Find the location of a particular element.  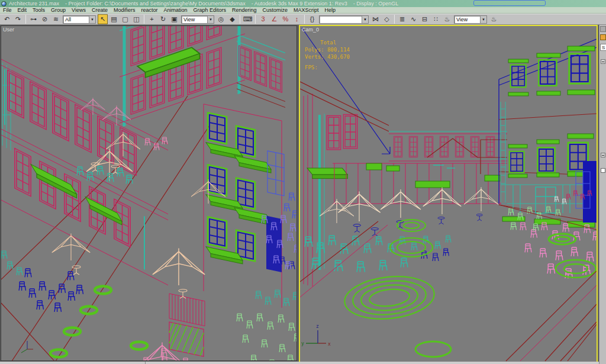

unlink-selection-icon: ⊘ is located at coordinates (45, 19).